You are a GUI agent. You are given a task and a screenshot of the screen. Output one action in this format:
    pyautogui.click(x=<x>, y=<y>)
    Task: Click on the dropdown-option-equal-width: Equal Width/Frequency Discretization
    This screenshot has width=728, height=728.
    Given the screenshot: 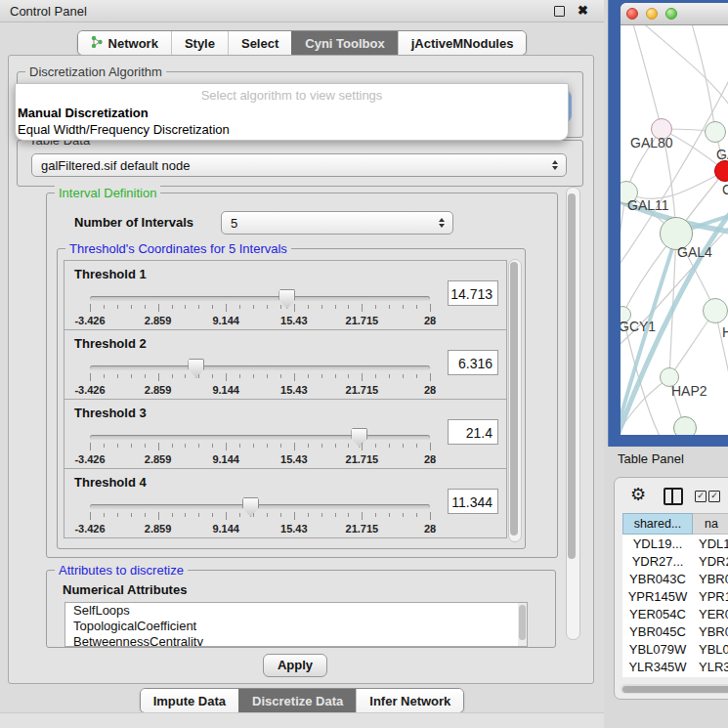 What is the action you would take?
    pyautogui.click(x=293, y=129)
    